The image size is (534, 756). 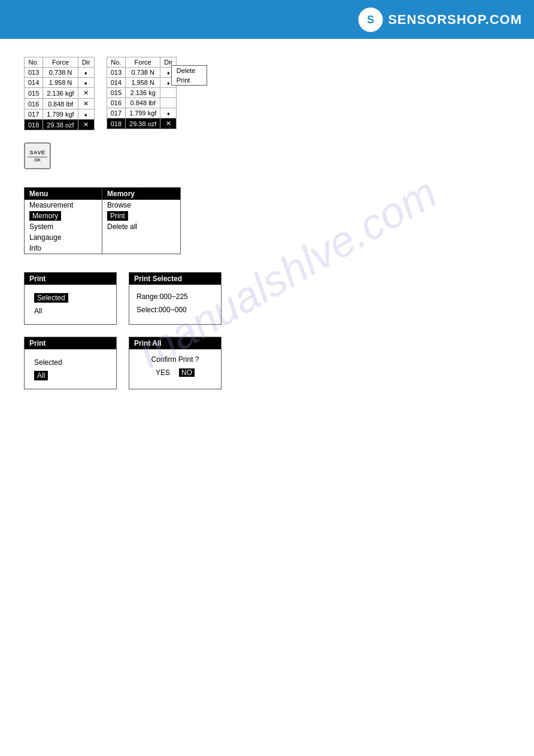 What do you see at coordinates (371, 20) in the screenshot?
I see `svg-text: S` at bounding box center [371, 20].